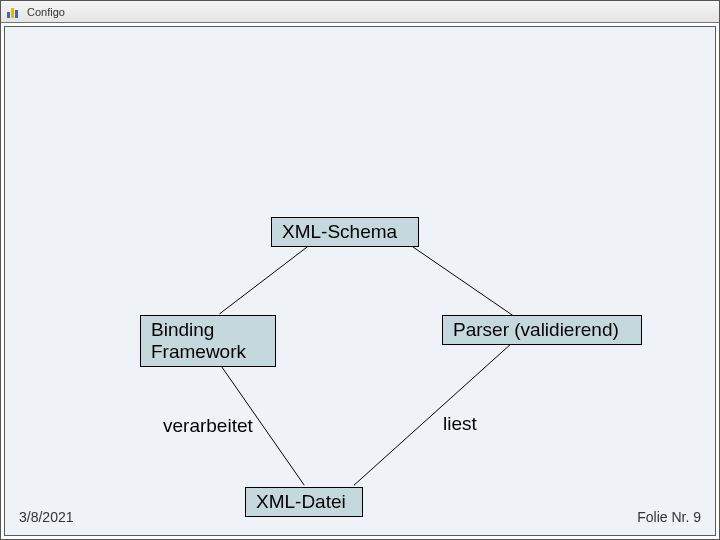 The height and width of the screenshot is (540, 720). Describe the element at coordinates (460, 424) in the screenshot. I see `edge-label-liest: liest` at that location.